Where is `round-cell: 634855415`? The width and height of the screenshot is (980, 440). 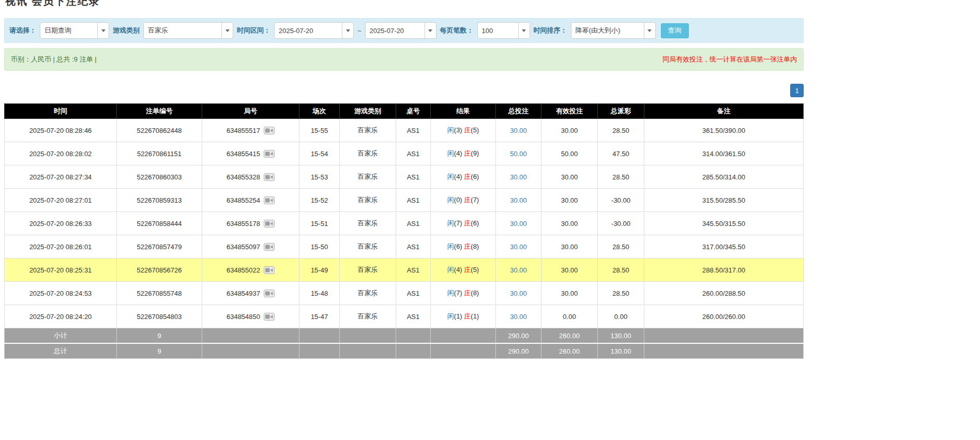 round-cell: 634855415 is located at coordinates (251, 154).